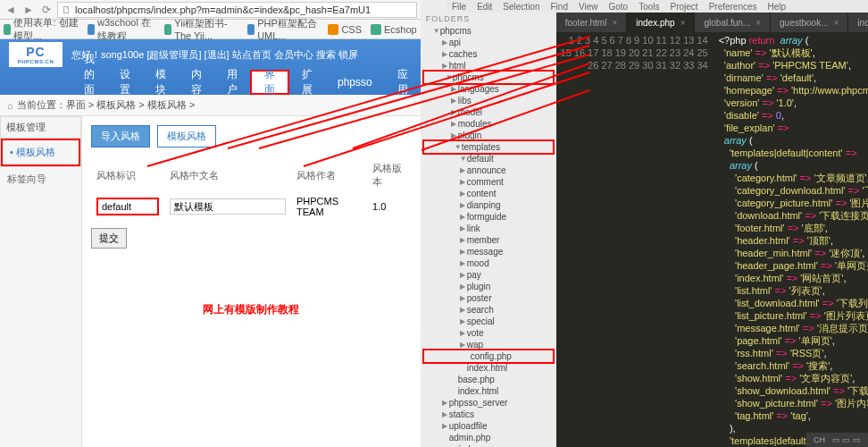  Describe the element at coordinates (437, 30) in the screenshot. I see `tree-arrow-icon: ▼` at that location.